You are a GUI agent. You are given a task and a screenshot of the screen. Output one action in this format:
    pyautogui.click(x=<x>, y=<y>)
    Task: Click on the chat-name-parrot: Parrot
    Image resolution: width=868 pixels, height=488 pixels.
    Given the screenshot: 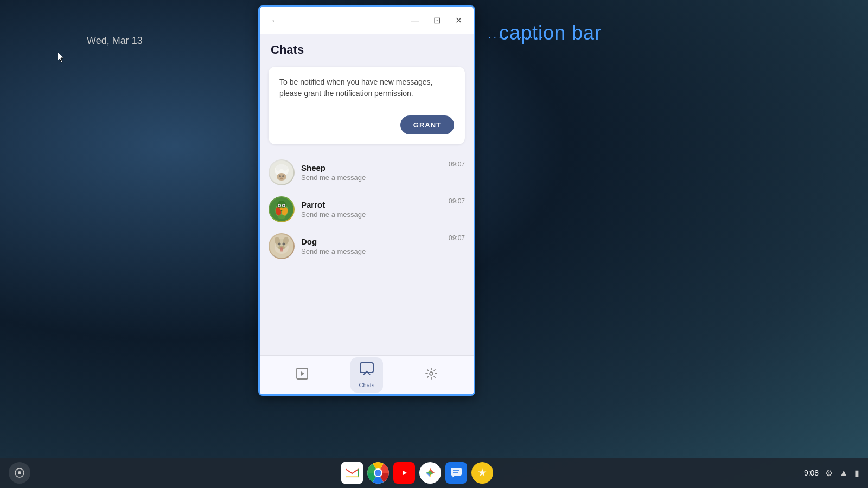 What is the action you would take?
    pyautogui.click(x=372, y=205)
    